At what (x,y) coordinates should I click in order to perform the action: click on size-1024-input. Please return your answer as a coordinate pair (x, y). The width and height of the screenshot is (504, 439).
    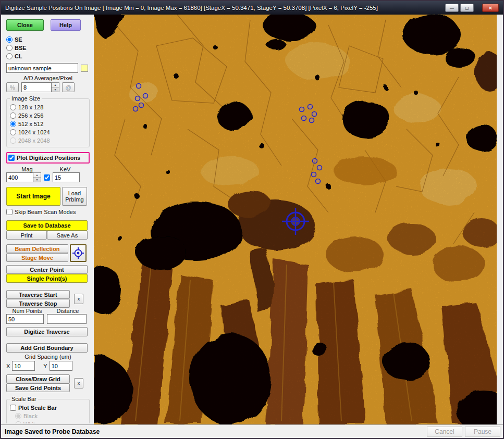
    Looking at the image, I should click on (13, 132).